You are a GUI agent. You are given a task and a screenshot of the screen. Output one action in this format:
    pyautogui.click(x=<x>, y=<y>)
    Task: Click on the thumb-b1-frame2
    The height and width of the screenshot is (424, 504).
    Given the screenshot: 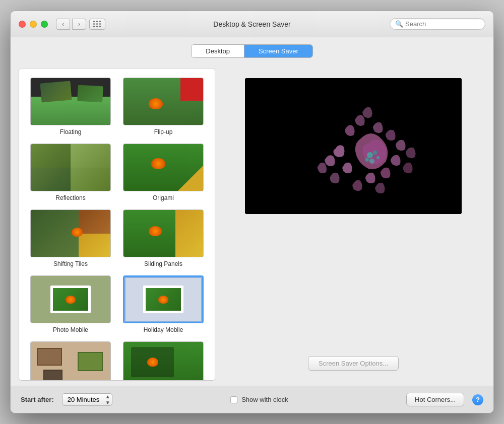 What is the action you would take?
    pyautogui.click(x=53, y=375)
    